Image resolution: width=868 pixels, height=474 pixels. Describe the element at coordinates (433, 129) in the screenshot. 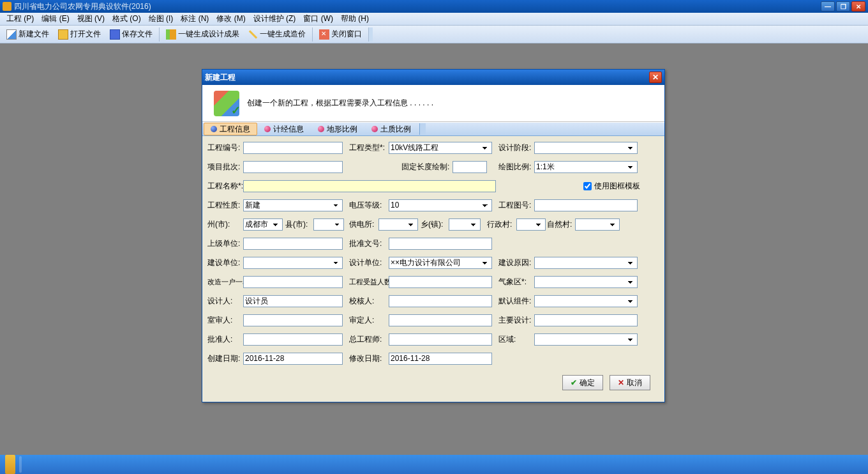

I see `dialog-tabstrip: 工程信息 计经信息 地形比例 土质比例` at that location.